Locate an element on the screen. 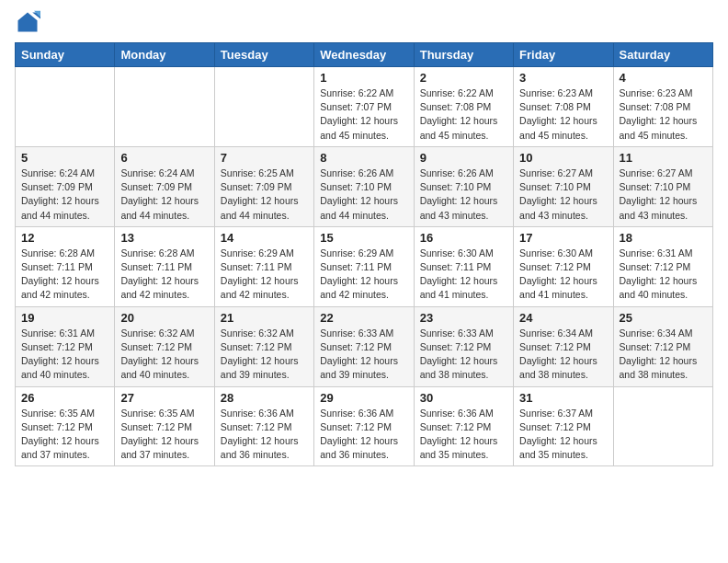  day-number: 10 is located at coordinates (563, 158).